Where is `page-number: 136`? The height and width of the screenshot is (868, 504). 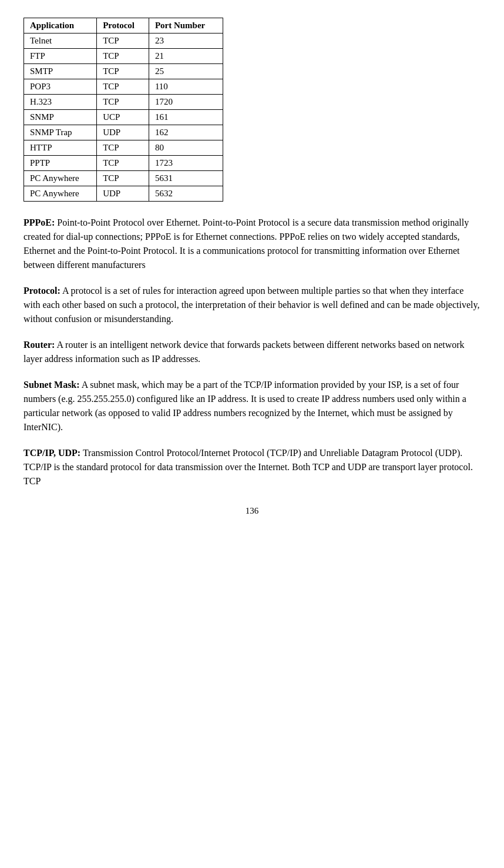
page-number: 136 is located at coordinates (252, 511).